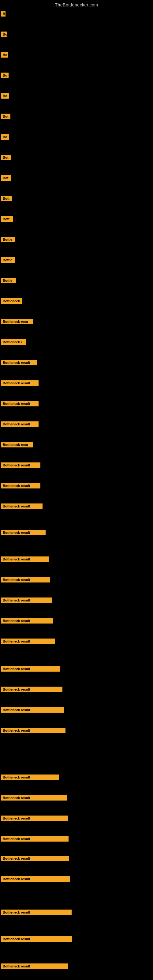 Image resolution: width=153 pixels, height=980 pixels. What do you see at coordinates (35, 839) in the screenshot?
I see `bar-label-39: Bottleneck result` at bounding box center [35, 839].